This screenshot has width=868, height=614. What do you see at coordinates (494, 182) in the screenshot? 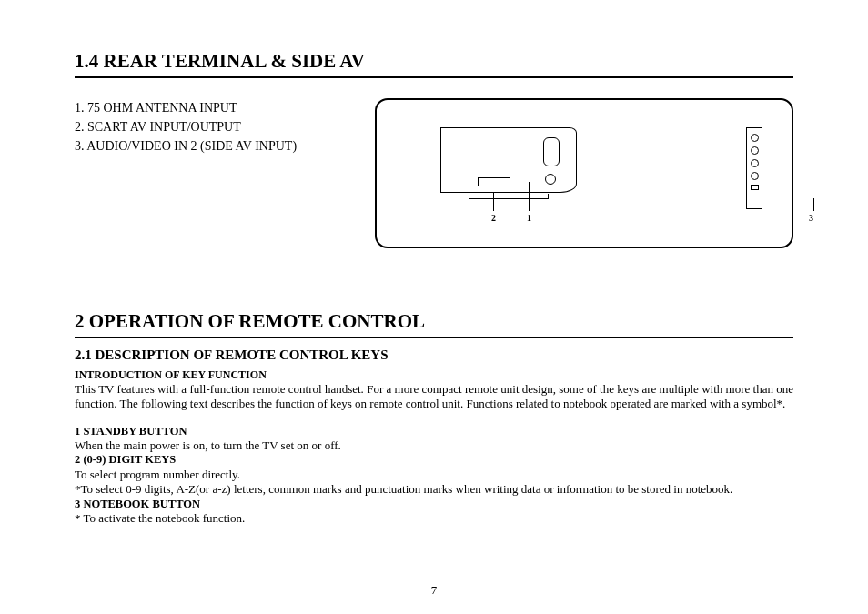
I see `scart-connector-icon` at bounding box center [494, 182].